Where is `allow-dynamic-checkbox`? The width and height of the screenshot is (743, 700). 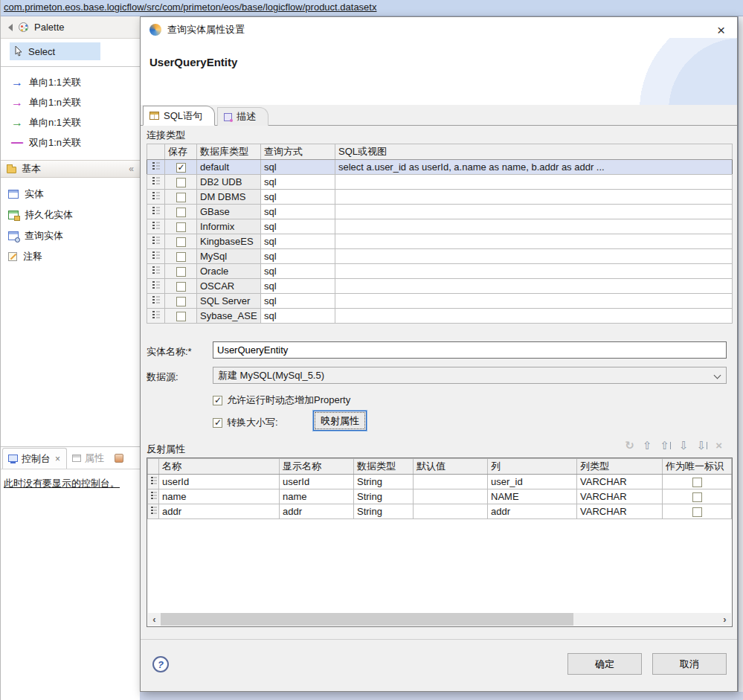
allow-dynamic-checkbox is located at coordinates (217, 400).